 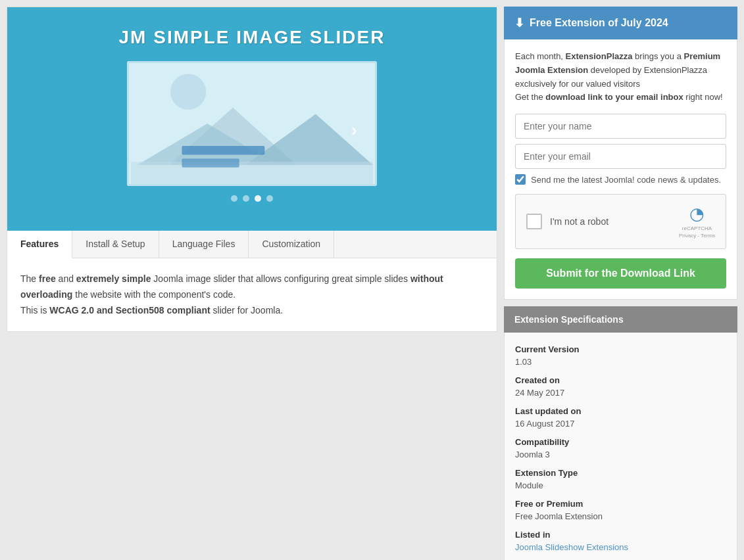 I want to click on tab-features: Features, so click(x=39, y=245).